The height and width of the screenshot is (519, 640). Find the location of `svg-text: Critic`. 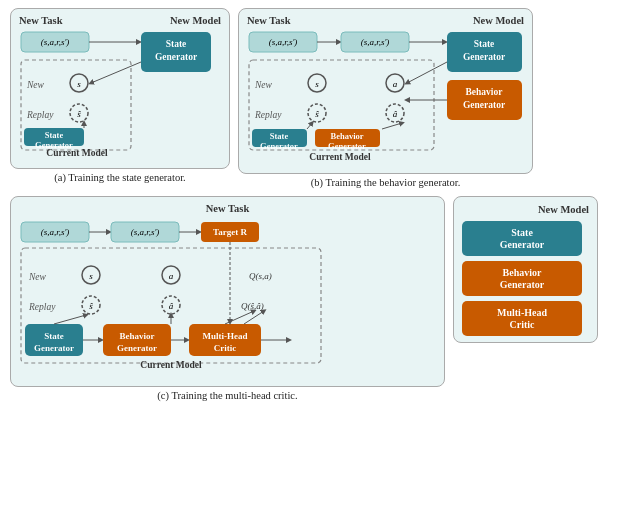

svg-text: Critic is located at coordinates (226, 348).